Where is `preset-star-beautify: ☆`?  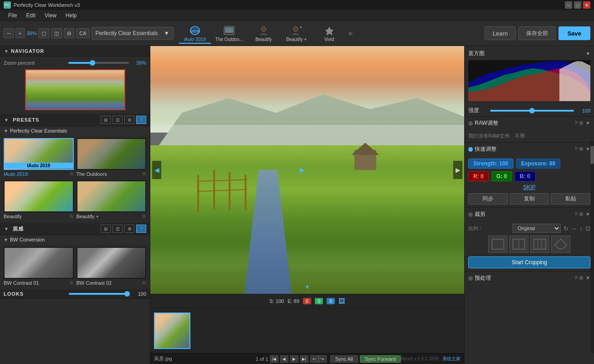 preset-star-beautify: ☆ is located at coordinates (72, 216).